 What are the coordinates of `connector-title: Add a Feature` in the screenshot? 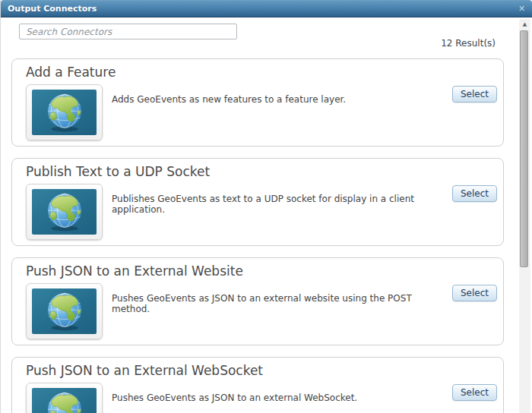 It's located at (71, 72).